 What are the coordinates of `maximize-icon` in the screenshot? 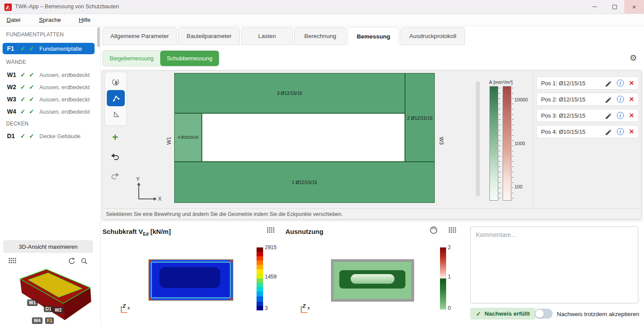 It's located at (615, 7).